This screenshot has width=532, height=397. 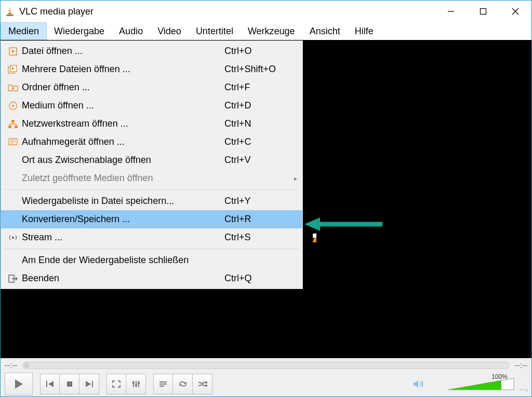 What do you see at coordinates (136, 384) in the screenshot?
I see `extended-settings-button` at bounding box center [136, 384].